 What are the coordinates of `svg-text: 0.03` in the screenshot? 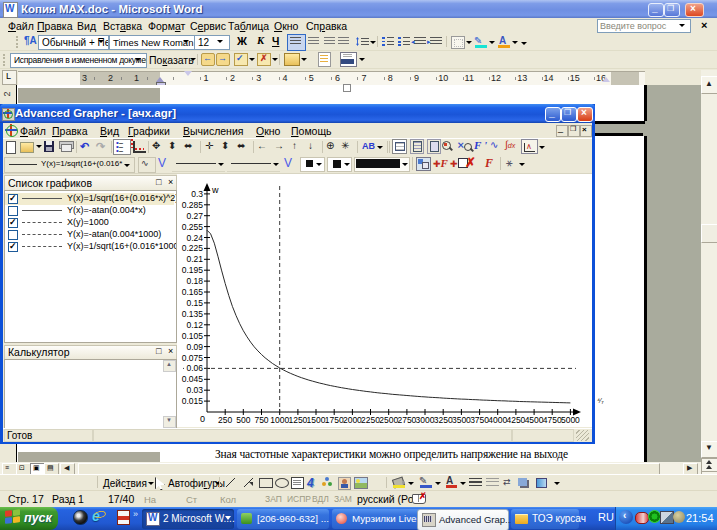 It's located at (194, 390).